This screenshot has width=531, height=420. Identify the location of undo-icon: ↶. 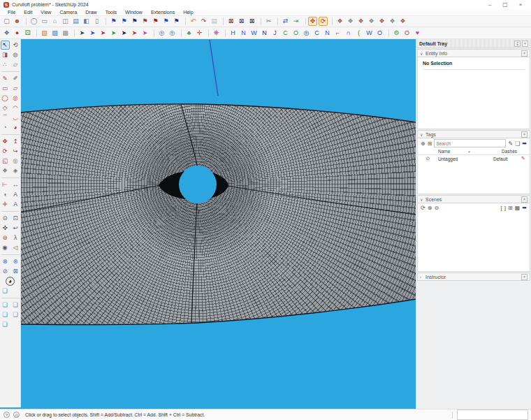
(193, 21).